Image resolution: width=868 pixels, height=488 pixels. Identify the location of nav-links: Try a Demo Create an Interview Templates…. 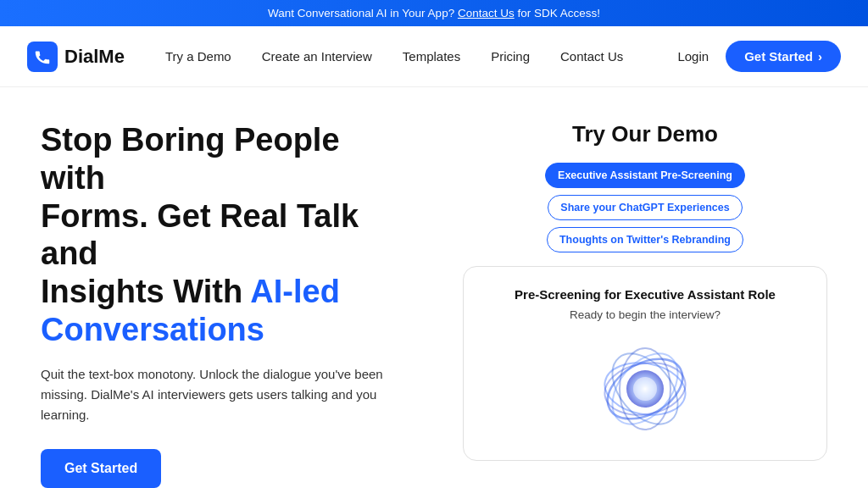
(422, 56).